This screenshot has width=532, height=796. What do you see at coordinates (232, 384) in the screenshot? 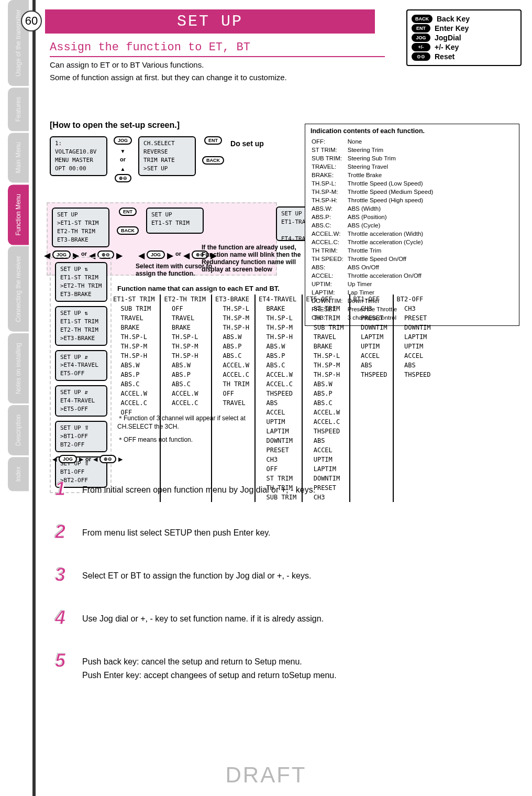
I see `assign-column-item: TH TRIM` at bounding box center [232, 384].